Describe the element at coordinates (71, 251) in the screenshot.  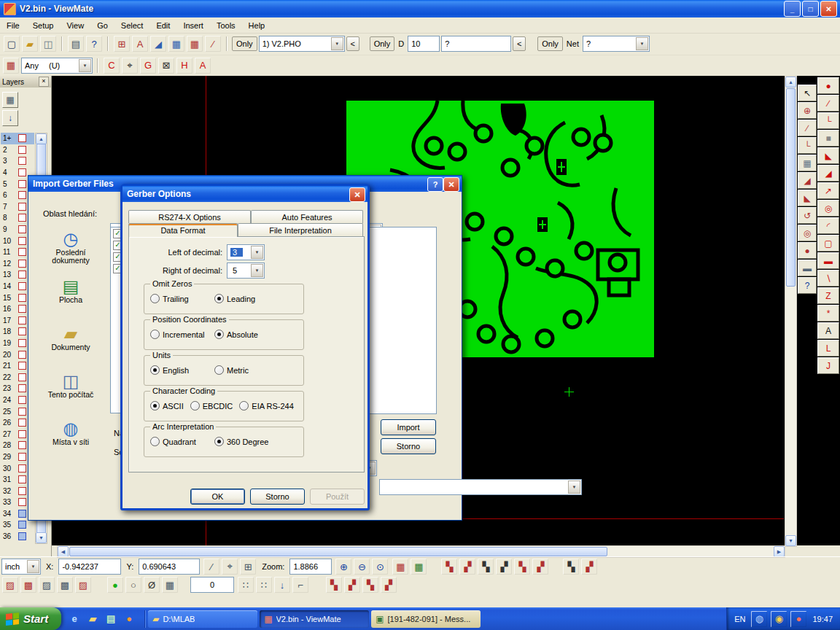
I see `place-posledn-dokumenty: ◷Poslední dokumenty` at that location.